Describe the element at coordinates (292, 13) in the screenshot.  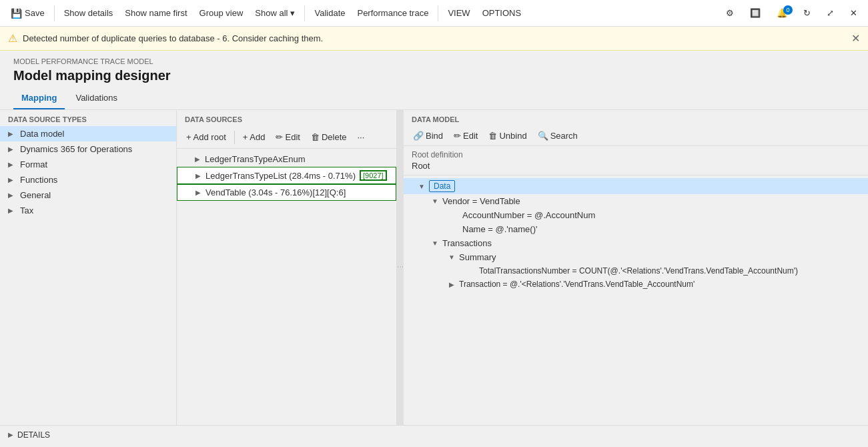
I see `chevron-down-icon: ▾` at that location.